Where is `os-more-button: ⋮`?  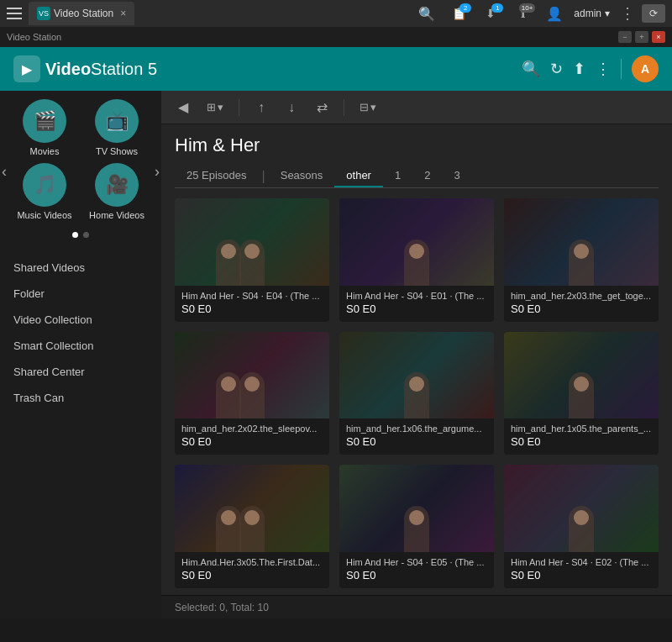 os-more-button: ⋮ is located at coordinates (627, 13).